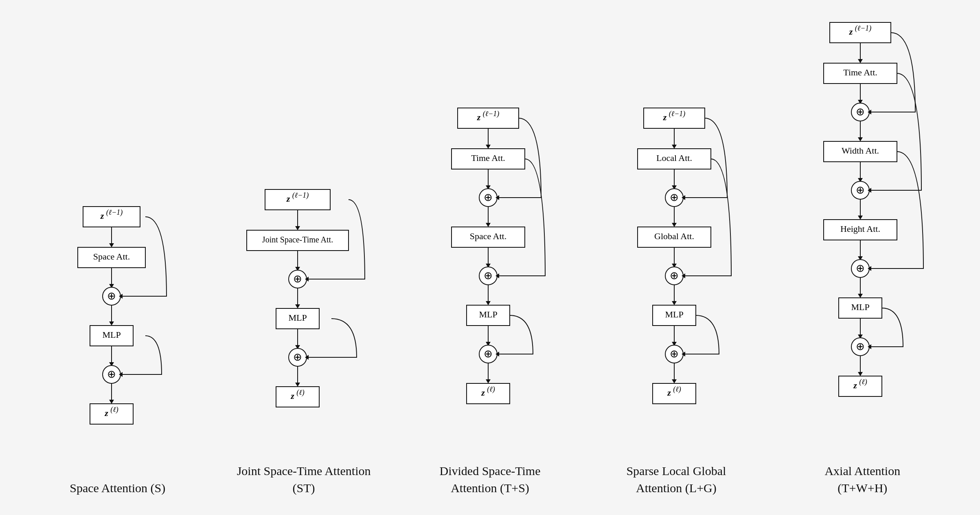 This screenshot has width=980, height=515. I want to click on label-axial: Axial Attention(T+W+H), so click(862, 480).